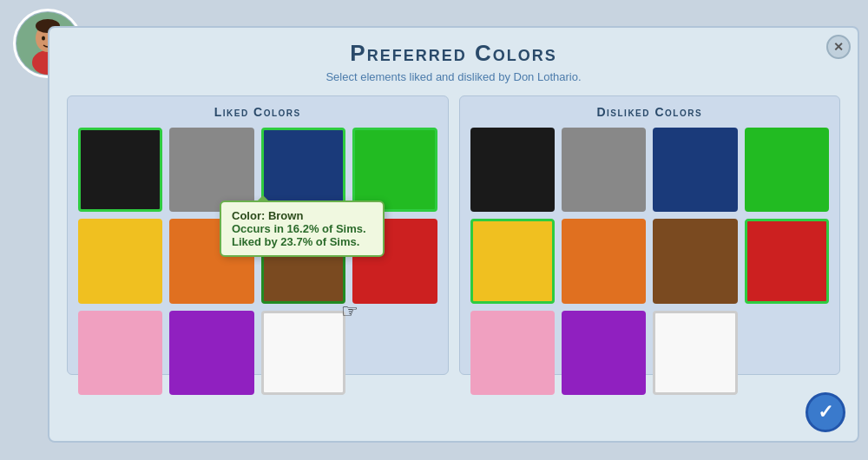 The width and height of the screenshot is (868, 460). I want to click on color-tooltip: Color: Brown Occurs in 16.2% of Sims. Li…, so click(302, 229).